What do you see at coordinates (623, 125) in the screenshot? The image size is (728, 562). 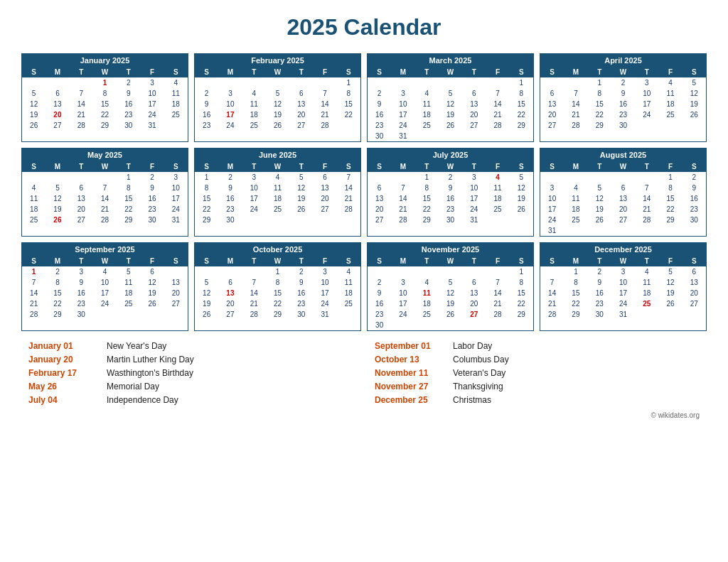 I see `cal-day: 30` at bounding box center [623, 125].